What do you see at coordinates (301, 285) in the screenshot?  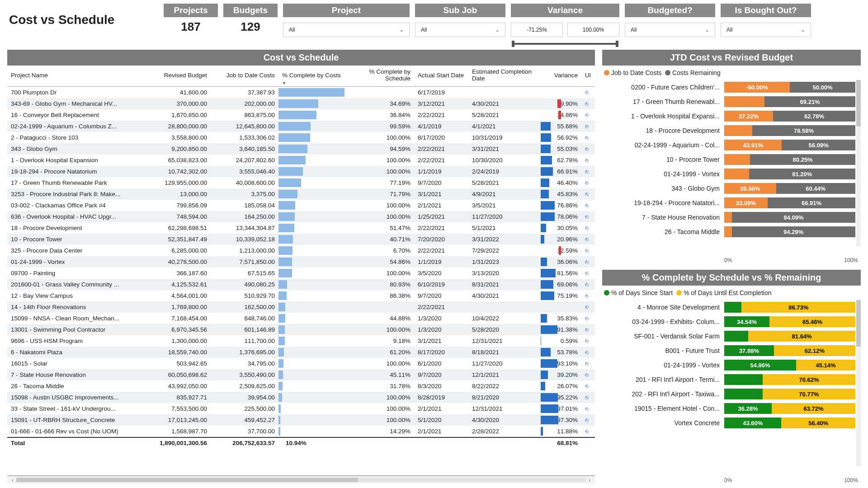 I see `table-row: 201600-01 - Grass Valley Community ...4,…` at bounding box center [301, 285].